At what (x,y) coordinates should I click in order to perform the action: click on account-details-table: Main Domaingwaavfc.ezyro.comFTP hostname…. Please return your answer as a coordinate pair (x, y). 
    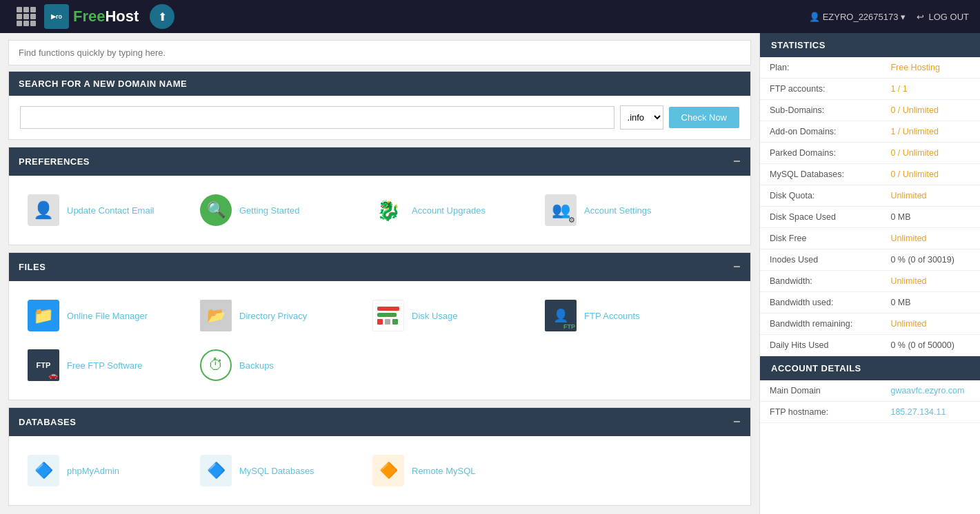
    Looking at the image, I should click on (870, 402).